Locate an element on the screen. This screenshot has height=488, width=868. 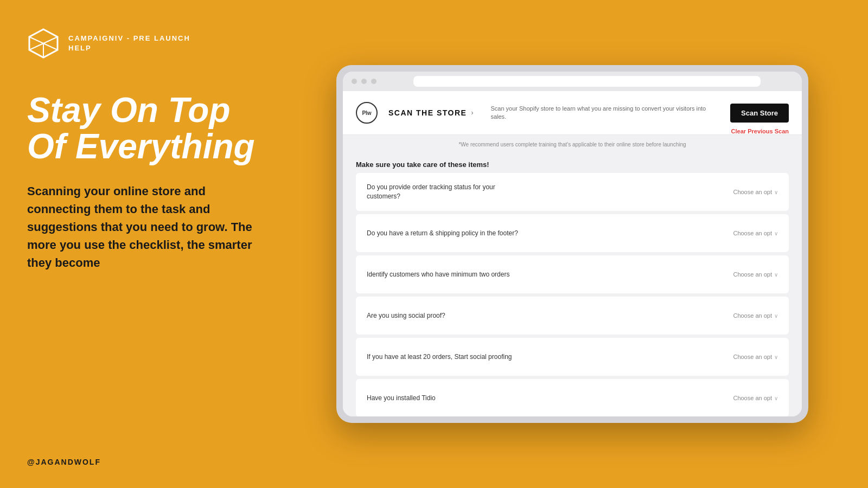
main-subtext: Scanning your online store and connectin… is located at coordinates (144, 227).